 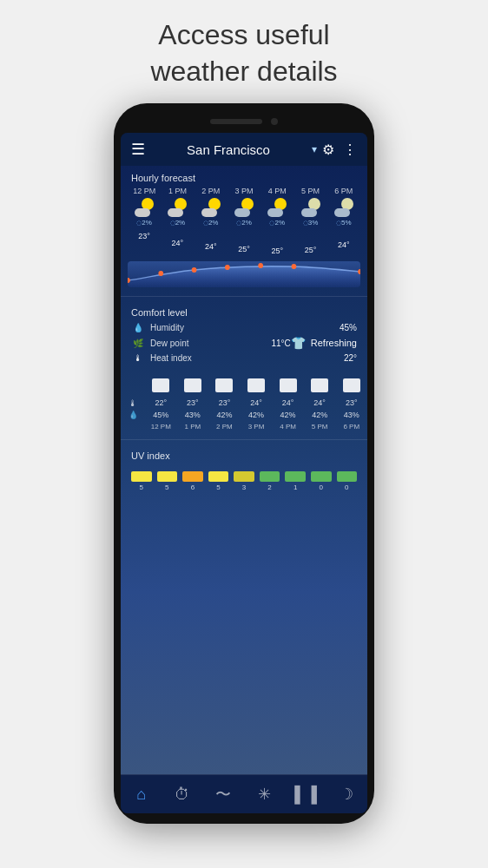 I want to click on temp-chart: 23°24°24°25°25°25°24°, so click(x=244, y=260).